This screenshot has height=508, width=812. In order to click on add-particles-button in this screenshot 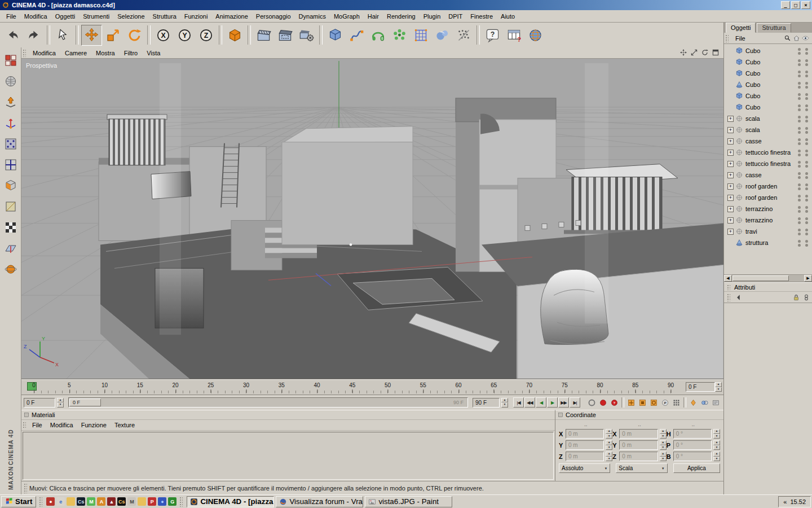, I will do `click(464, 35)`.